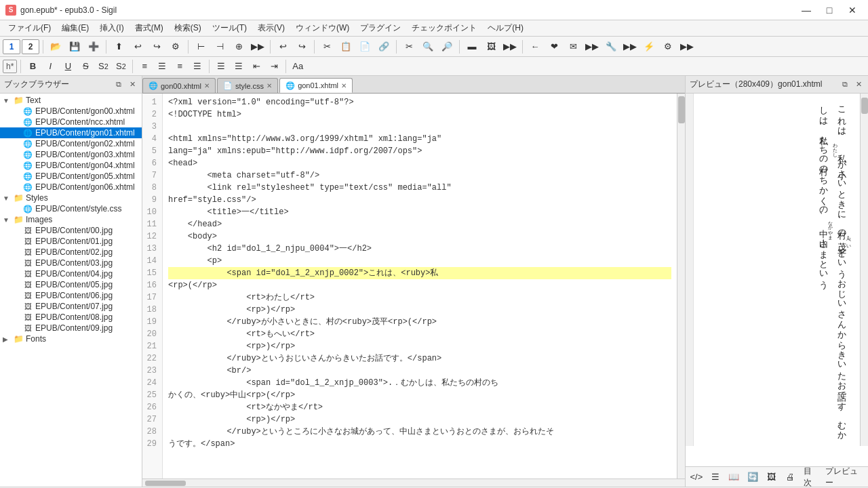 Image resolution: width=868 pixels, height=488 pixels. Describe the element at coordinates (258, 47) in the screenshot. I see `tb-btn-8: ▶▶` at that location.